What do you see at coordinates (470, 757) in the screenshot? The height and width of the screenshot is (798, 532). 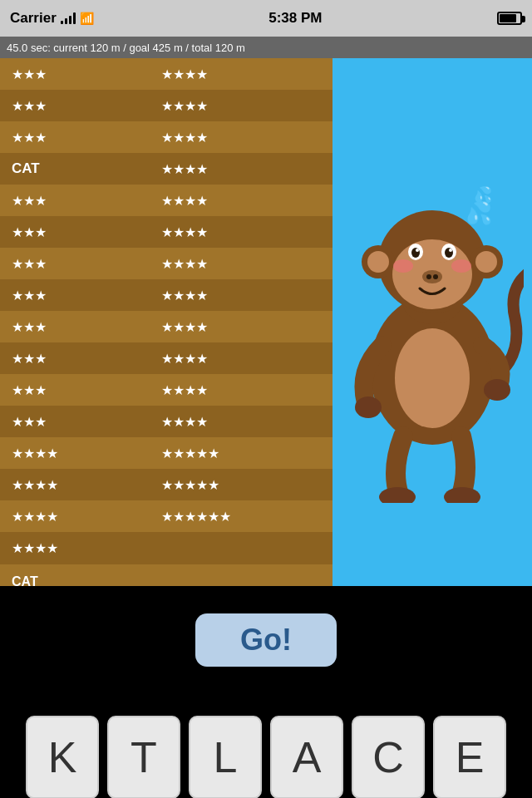 I see `letter-tile-e: E` at bounding box center [470, 757].